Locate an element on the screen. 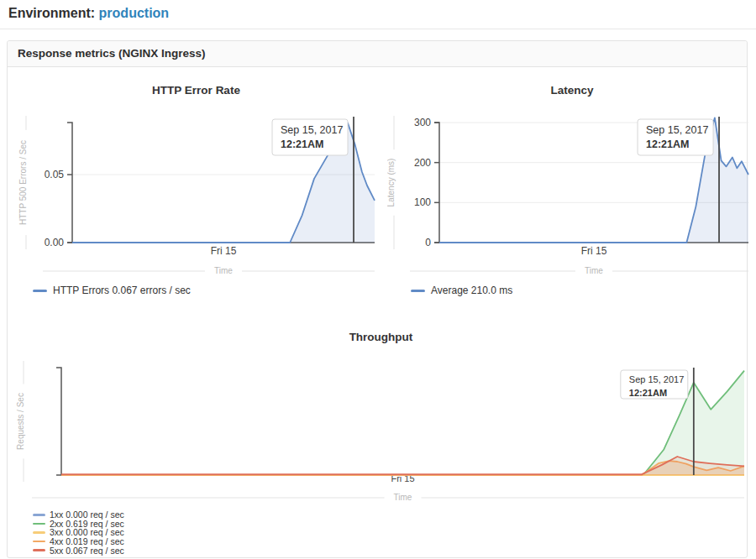 Image resolution: width=756 pixels, height=559 pixels. legend-row: 3xx 0.000 req / sec is located at coordinates (393, 532).